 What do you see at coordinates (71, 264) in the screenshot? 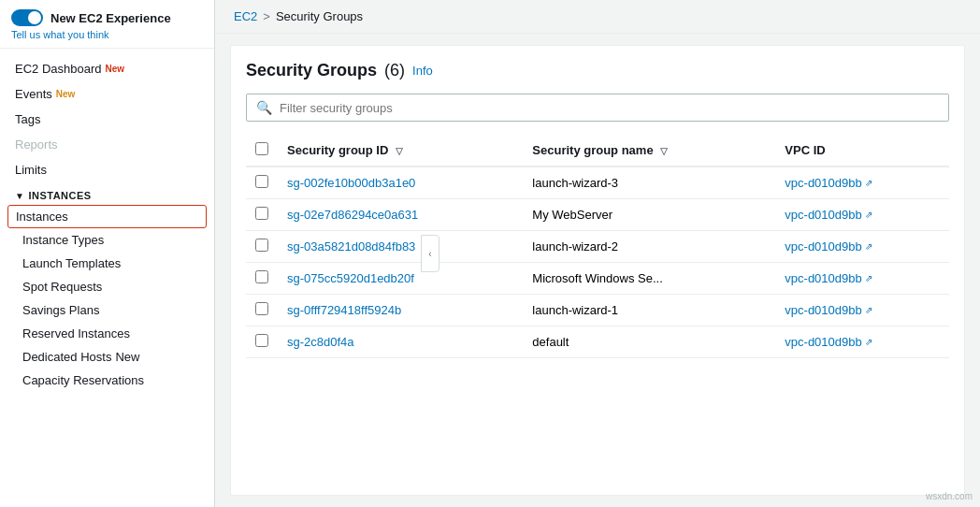
I see `sidebar-label-launch-templates: Launch Templates` at bounding box center [71, 264].